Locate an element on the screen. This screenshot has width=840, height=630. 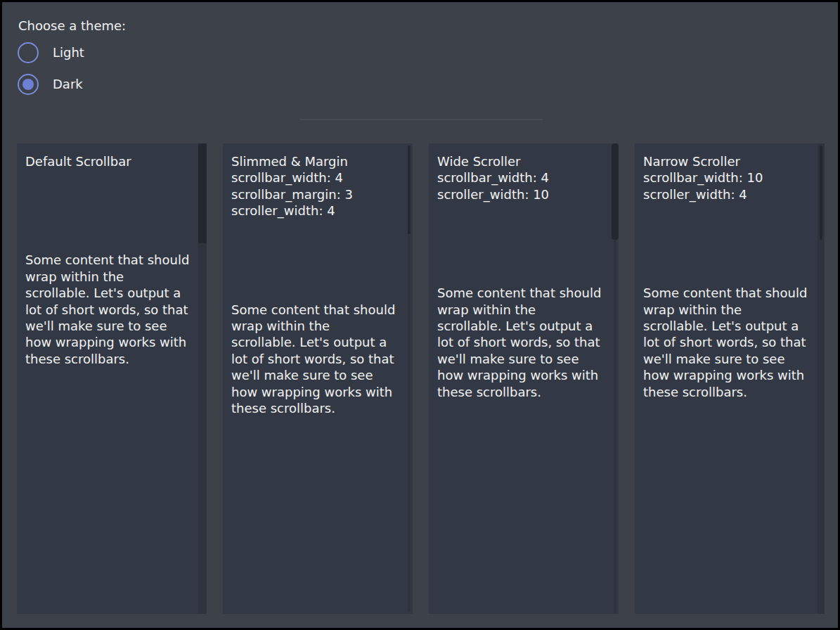
panel-title-line: Default Scrollbar is located at coordinates (112, 162).